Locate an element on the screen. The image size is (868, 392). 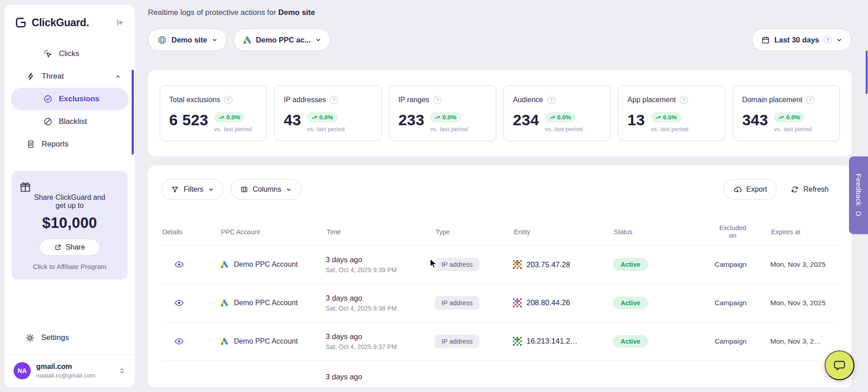
share-button: Share is located at coordinates (70, 247).